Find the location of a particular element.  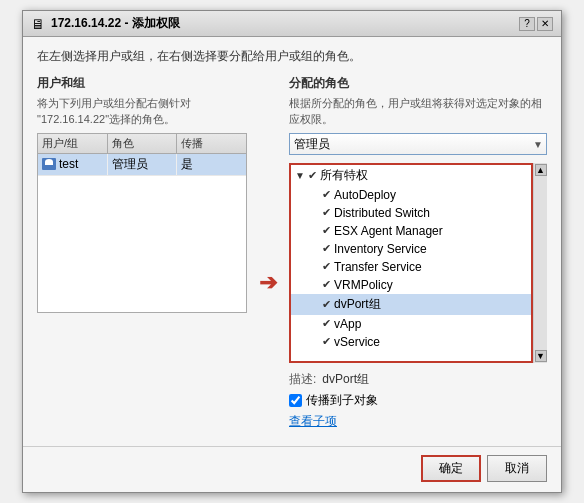

role-dropdown-container: 管理员 只读 无权限 ▼ is located at coordinates (418, 144).